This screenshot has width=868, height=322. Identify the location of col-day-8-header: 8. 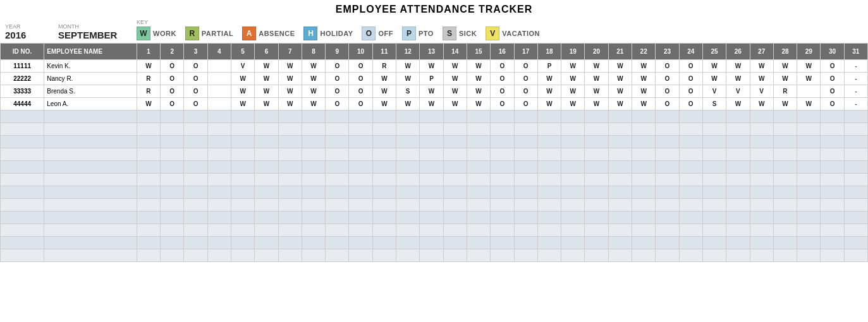
(314, 52).